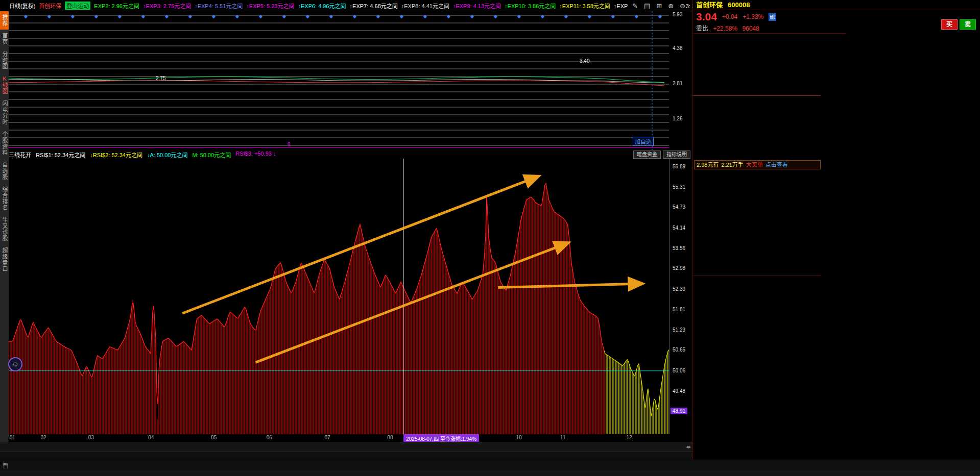 This screenshot has height=476, width=980. What do you see at coordinates (738, 5) in the screenshot?
I see `quote-stock-code: 600008` at bounding box center [738, 5].